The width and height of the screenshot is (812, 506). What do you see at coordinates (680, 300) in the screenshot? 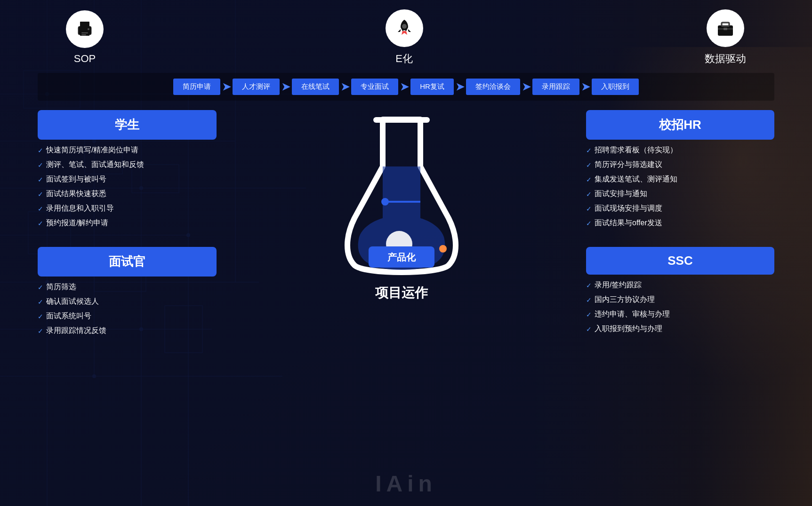
I see `ssc-feature-2: ✓ 国内三方协议办理` at bounding box center [680, 300].